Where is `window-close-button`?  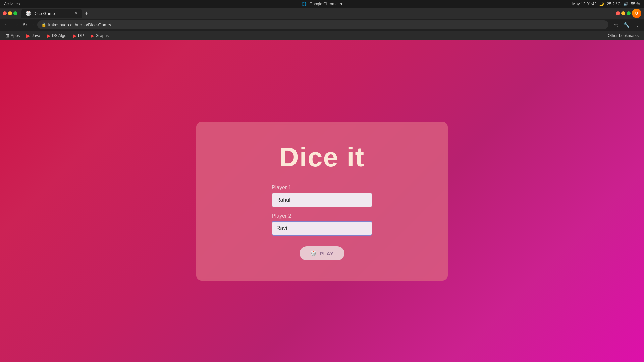
window-close-button is located at coordinates (5, 13).